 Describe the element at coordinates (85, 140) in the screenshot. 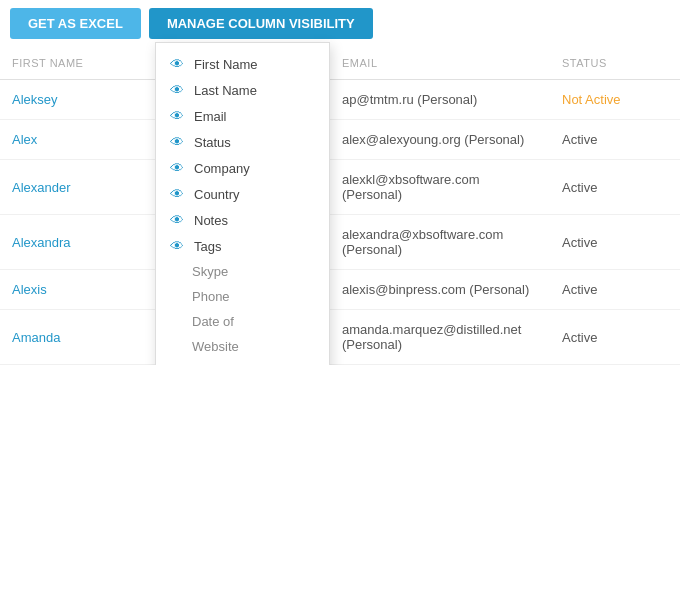

I see `cell-firstname: Alex` at that location.